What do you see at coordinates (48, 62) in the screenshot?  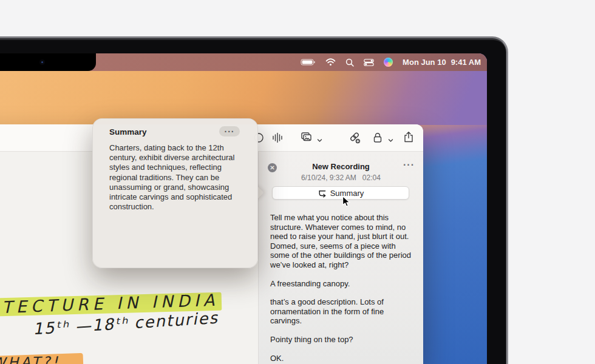 I see `display-notch` at bounding box center [48, 62].